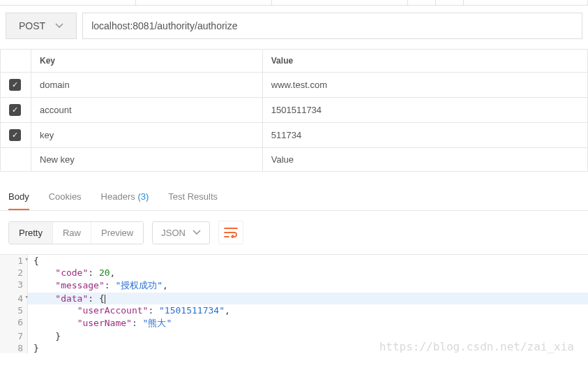 The height and width of the screenshot is (391, 588). Describe the element at coordinates (231, 233) in the screenshot. I see `wrap-lines-button` at that location.